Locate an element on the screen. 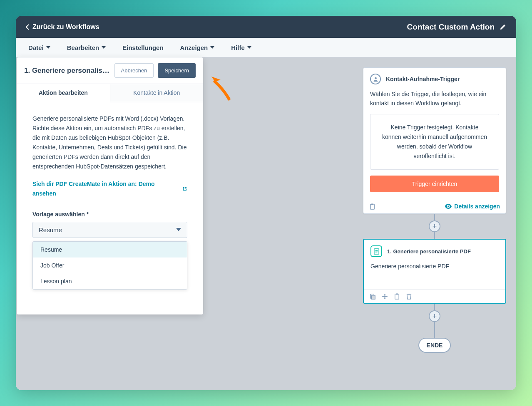  action-head: 1. Generiere personalisierte PDF is located at coordinates (435, 250).